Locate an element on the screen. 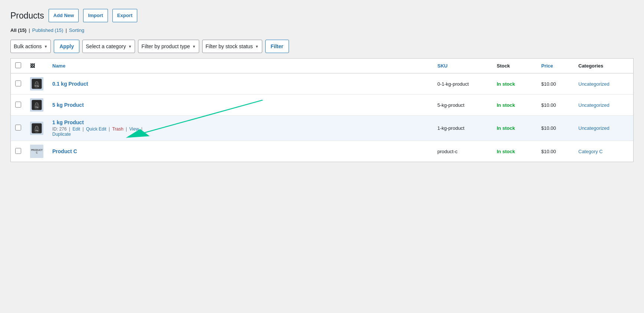 The width and height of the screenshot is (644, 313). product-sku: 1-kg-product is located at coordinates (463, 128).